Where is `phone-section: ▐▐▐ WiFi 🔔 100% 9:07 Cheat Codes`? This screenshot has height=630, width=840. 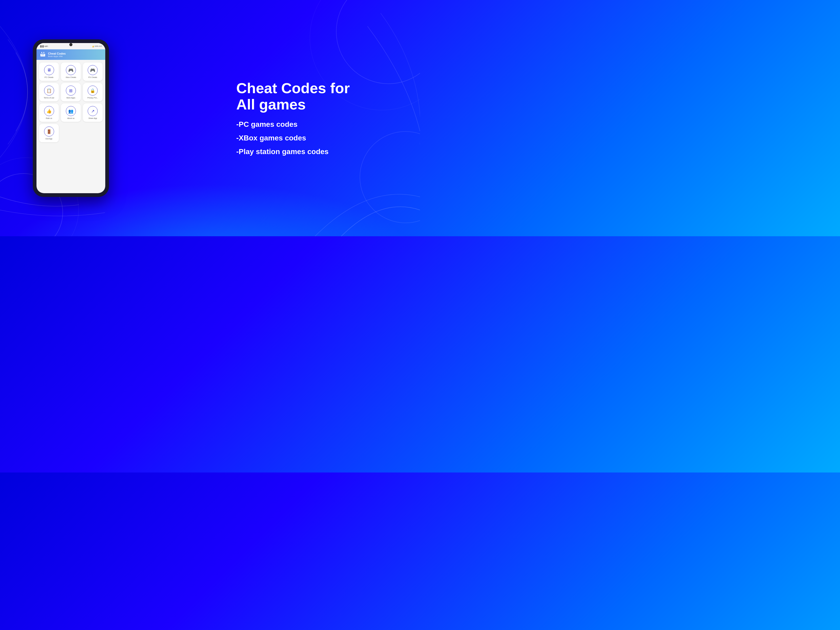
phone-section: ▐▐▐ WiFi 🔔 100% 9:07 Cheat Codes is located at coordinates (71, 118).